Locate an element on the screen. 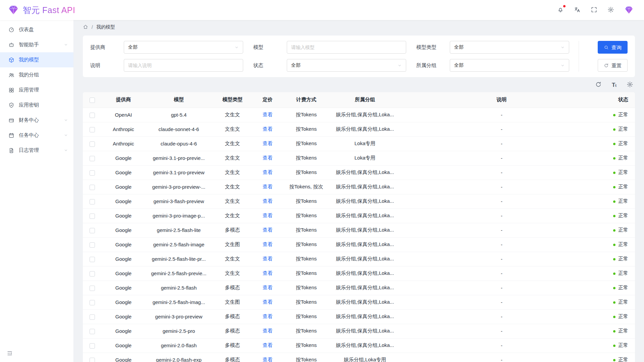 Image resolution: width=644 pixels, height=362 pixels. group-select: 全部 is located at coordinates (509, 65).